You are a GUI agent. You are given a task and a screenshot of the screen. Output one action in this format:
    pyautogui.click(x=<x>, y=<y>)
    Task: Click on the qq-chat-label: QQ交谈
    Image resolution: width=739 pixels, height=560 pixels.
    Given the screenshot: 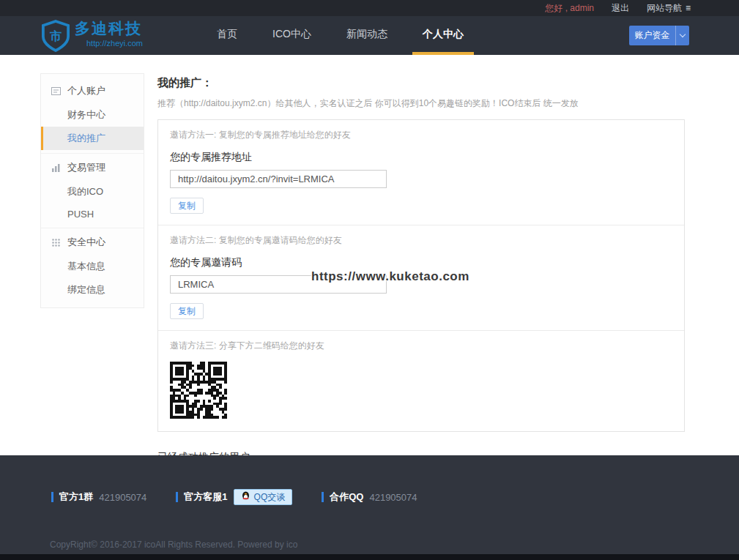 What is the action you would take?
    pyautogui.click(x=270, y=498)
    